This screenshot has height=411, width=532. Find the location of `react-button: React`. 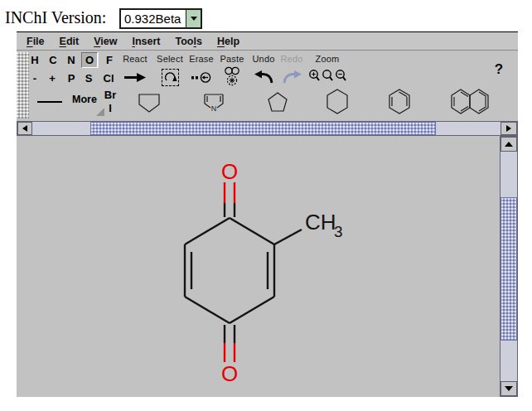

react-button: React is located at coordinates (135, 70).